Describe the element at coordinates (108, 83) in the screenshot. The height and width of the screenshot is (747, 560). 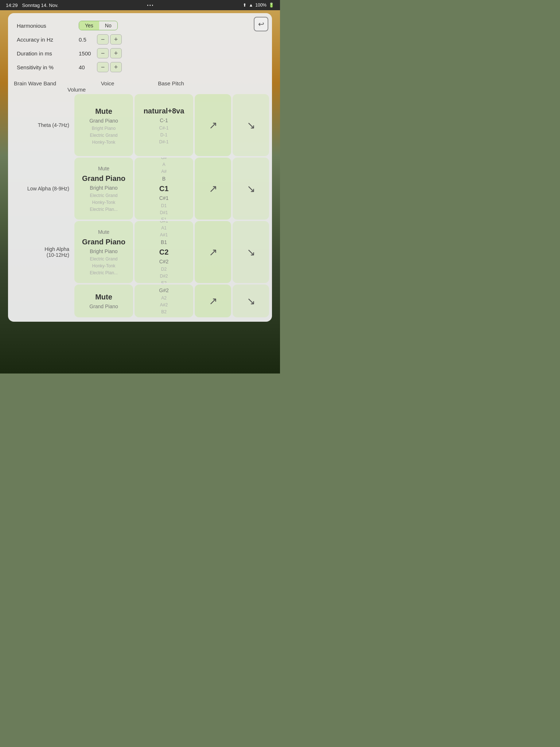
I see `header-voice: Voice` at that location.